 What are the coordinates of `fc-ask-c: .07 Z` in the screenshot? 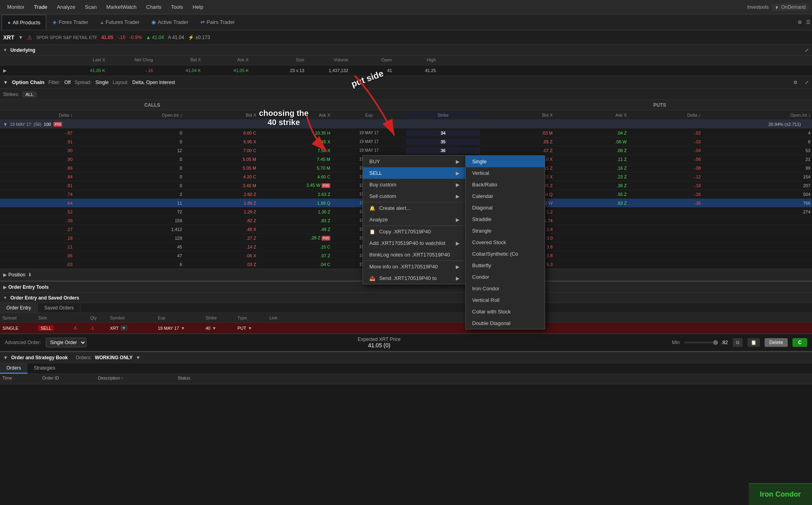 It's located at (295, 256).